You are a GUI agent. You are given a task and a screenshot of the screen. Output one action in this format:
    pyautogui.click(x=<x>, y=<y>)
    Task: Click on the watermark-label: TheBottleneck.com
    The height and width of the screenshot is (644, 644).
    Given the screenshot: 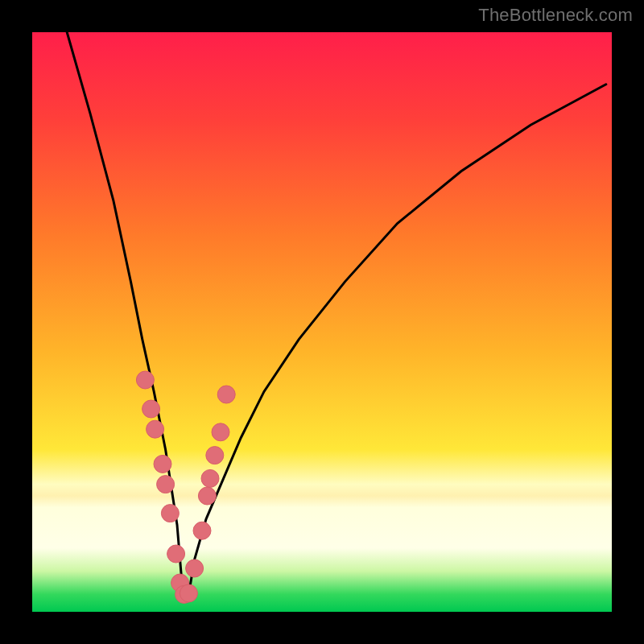 What is the action you would take?
    pyautogui.click(x=555, y=15)
    